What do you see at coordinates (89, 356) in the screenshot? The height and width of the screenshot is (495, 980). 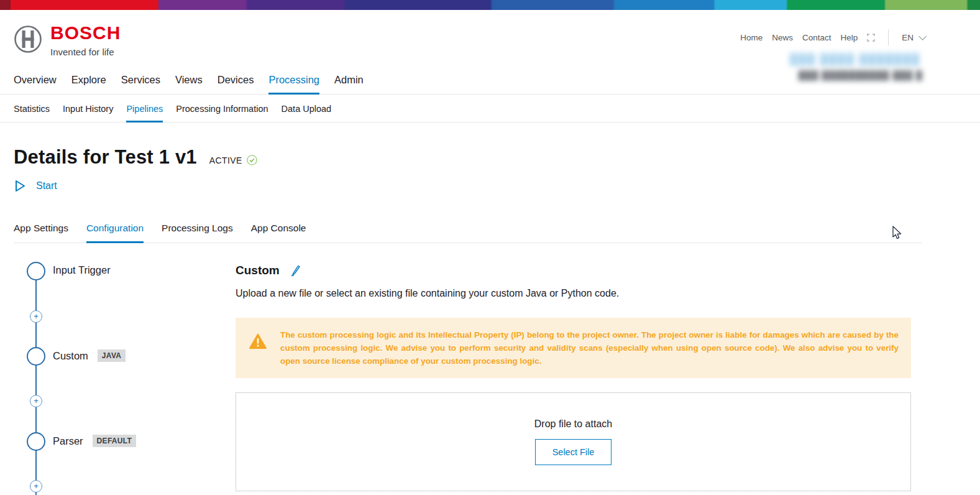 I see `pipeline-step-label: Custom JAVA` at bounding box center [89, 356].